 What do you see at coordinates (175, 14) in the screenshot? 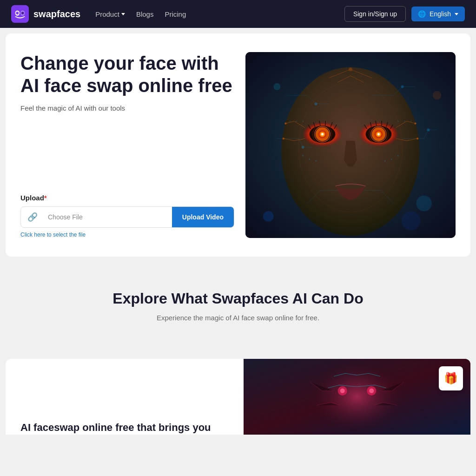
I see `nav-pricing: Pricing` at bounding box center [175, 14].